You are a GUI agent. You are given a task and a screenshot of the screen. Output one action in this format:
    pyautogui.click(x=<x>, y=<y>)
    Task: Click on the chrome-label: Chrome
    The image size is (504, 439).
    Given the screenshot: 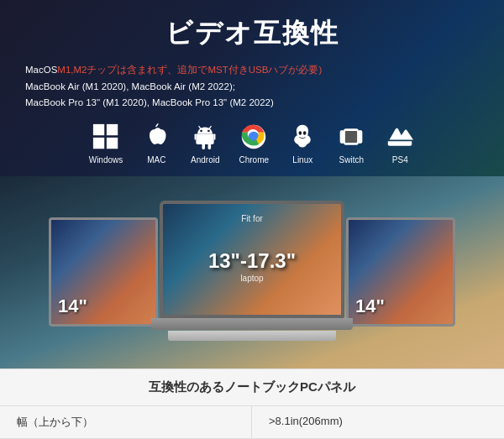 What is the action you would take?
    pyautogui.click(x=254, y=159)
    